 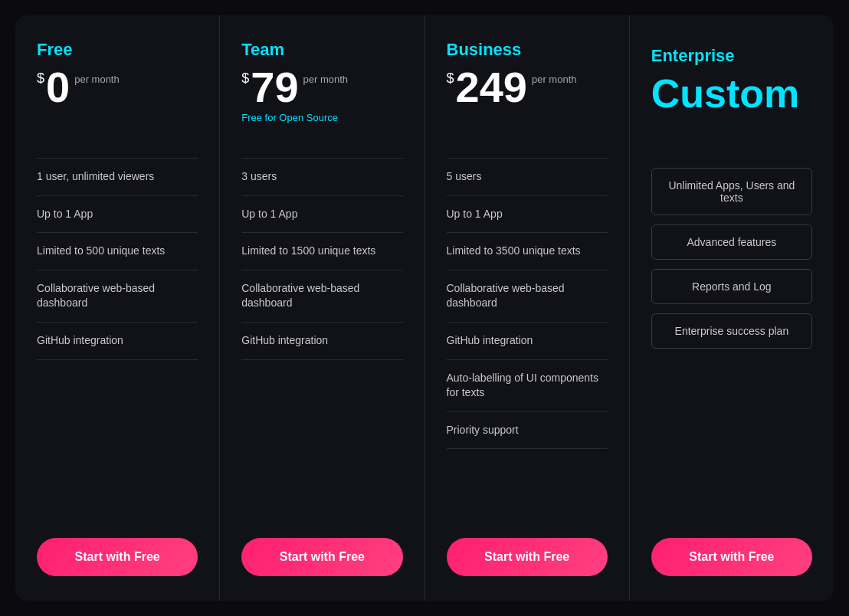 What do you see at coordinates (732, 331) in the screenshot?
I see `enterprise-feature-4: Enterprise success plan` at bounding box center [732, 331].